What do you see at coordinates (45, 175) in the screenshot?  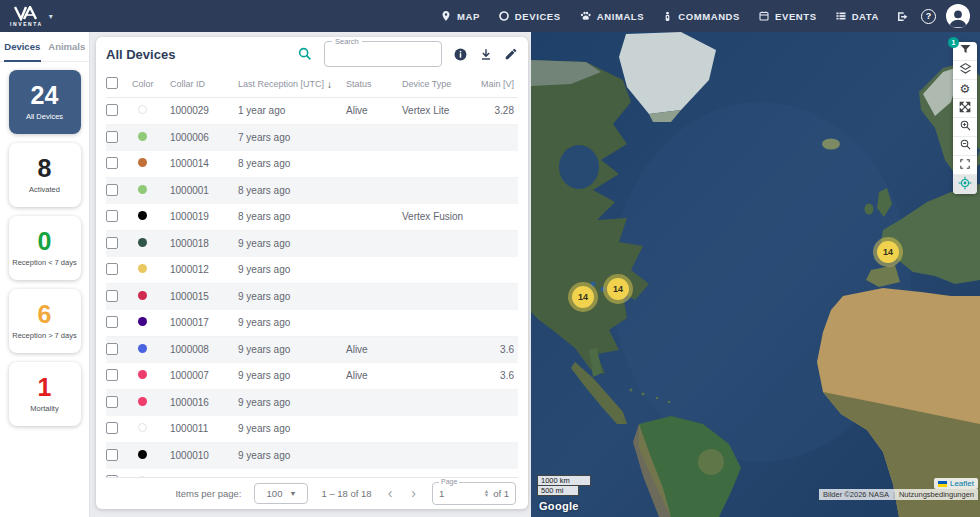 I see `card-activated: 8 Activated` at bounding box center [45, 175].